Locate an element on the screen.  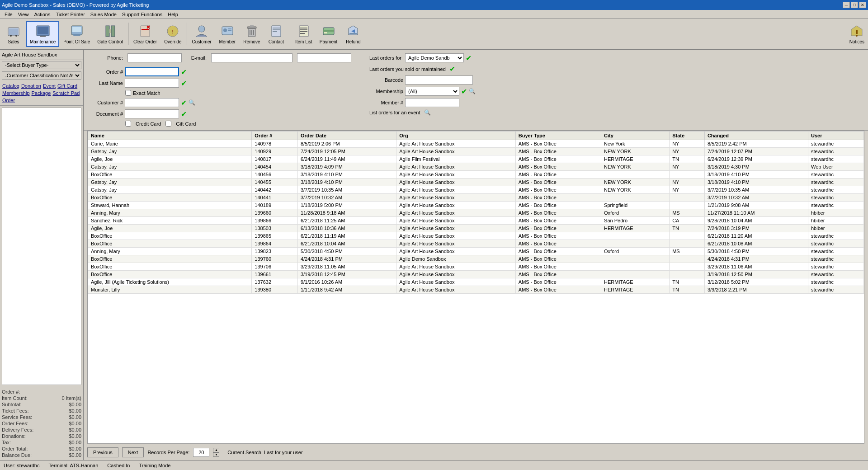
nav-order: Order is located at coordinates (9, 100).